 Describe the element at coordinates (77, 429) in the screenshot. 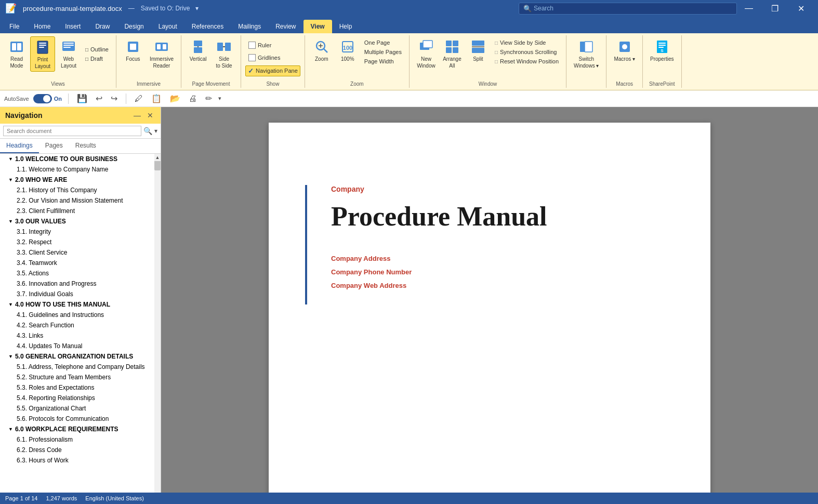

I see `nav-item-6-0: ▼ 6.0 WORKPLACE REQUIREMENTS` at that location.